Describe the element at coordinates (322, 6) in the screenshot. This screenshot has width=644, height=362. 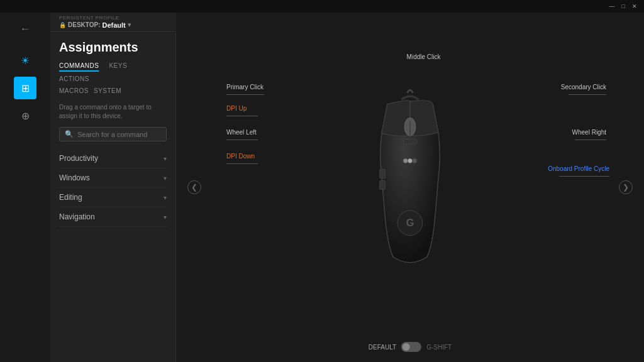
I see `title-bar: — □ ✕` at that location.